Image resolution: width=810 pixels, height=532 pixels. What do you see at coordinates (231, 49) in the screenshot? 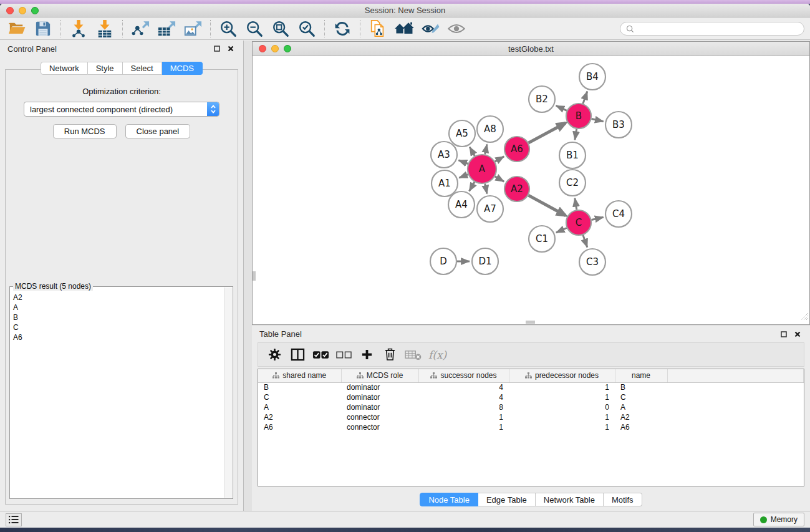
I see `control-panel-close-button` at bounding box center [231, 49].